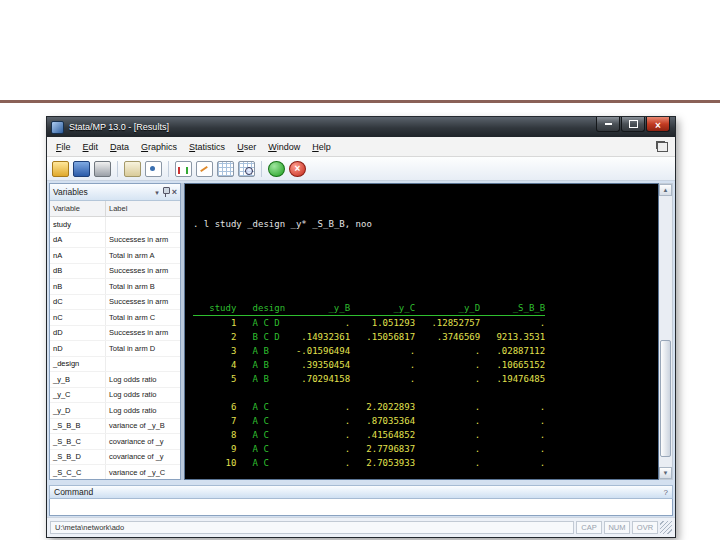 This screenshot has width=720, height=540. I want to click on menu-help: Help, so click(322, 147).